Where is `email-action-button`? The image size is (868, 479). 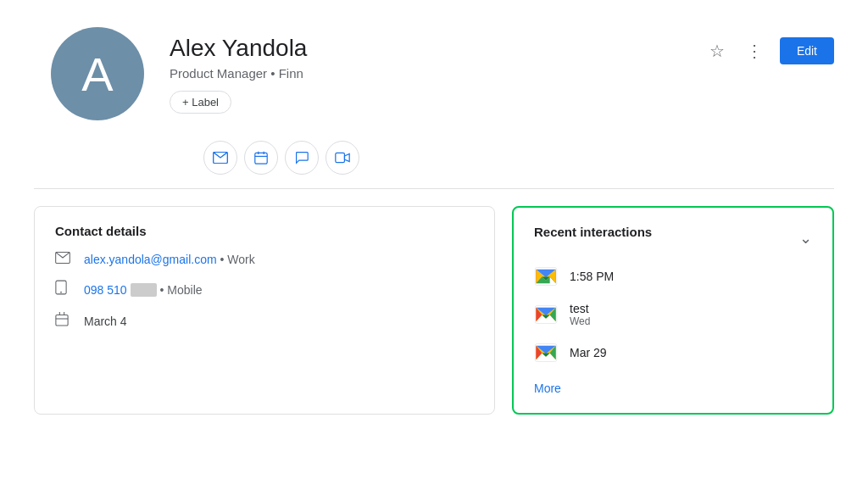 email-action-button is located at coordinates (220, 158).